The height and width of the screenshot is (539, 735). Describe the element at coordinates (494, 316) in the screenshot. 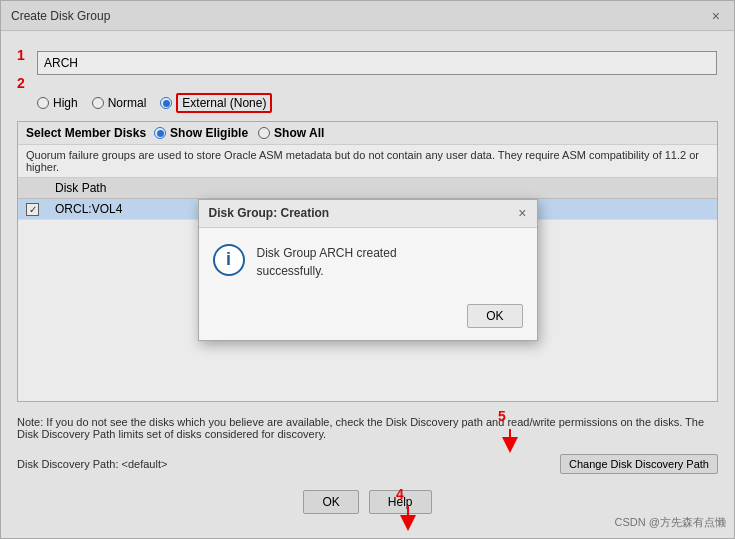

I see `modal-ok-button: OK` at that location.